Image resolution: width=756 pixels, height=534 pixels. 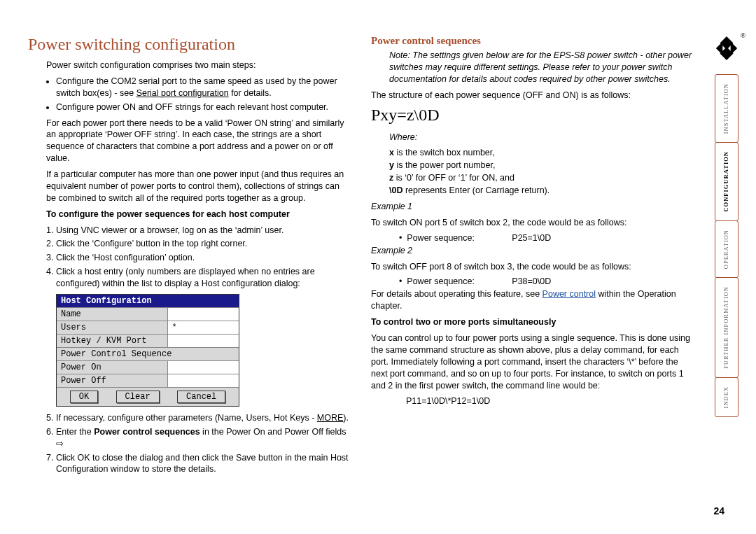 What do you see at coordinates (203, 438) in the screenshot?
I see `step: Enter the Power control sequences in the…` at bounding box center [203, 438].